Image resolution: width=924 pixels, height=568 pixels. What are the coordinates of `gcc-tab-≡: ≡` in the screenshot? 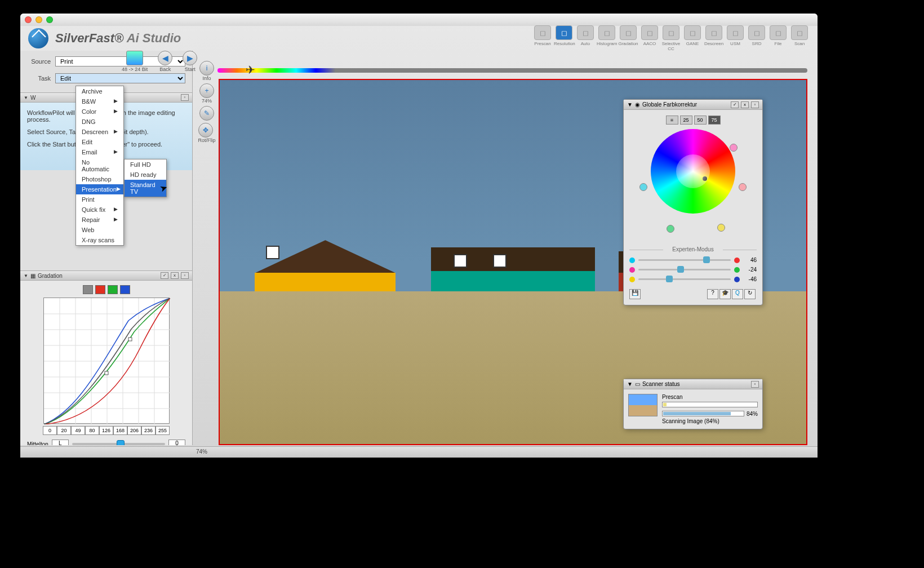 It's located at (672, 120).